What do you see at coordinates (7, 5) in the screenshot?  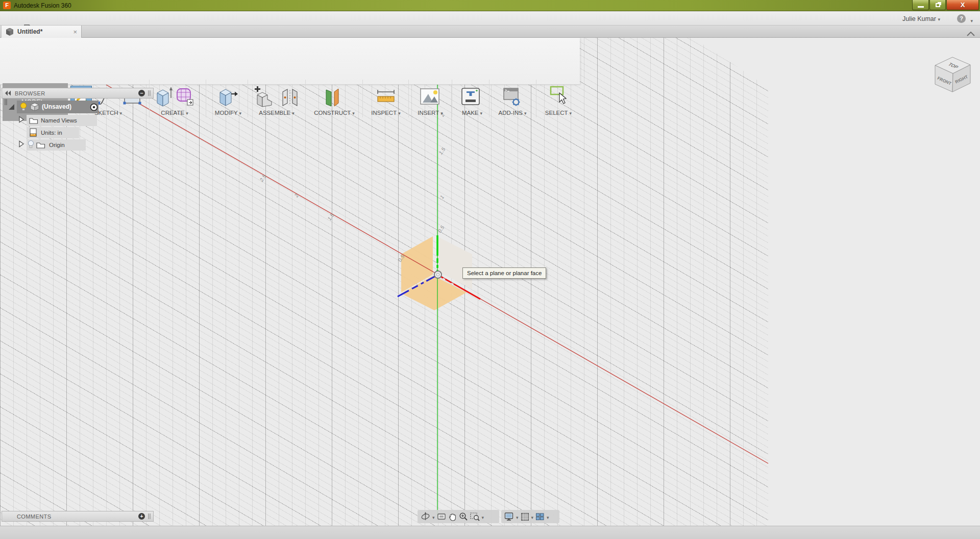 I see `fusion-logo-icon: F` at bounding box center [7, 5].